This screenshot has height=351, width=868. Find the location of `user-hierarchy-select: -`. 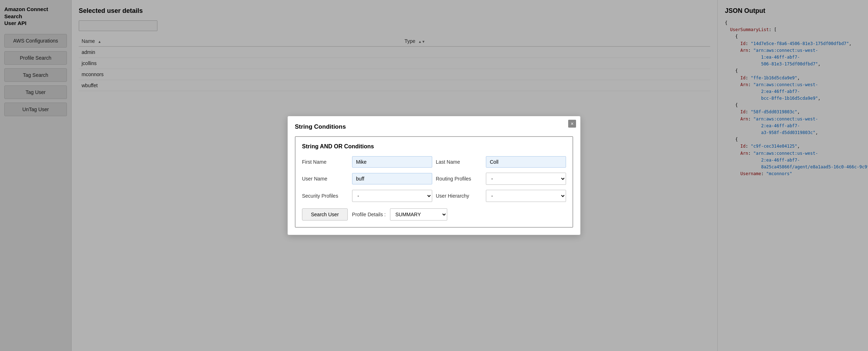

user-hierarchy-select: - is located at coordinates (526, 196).